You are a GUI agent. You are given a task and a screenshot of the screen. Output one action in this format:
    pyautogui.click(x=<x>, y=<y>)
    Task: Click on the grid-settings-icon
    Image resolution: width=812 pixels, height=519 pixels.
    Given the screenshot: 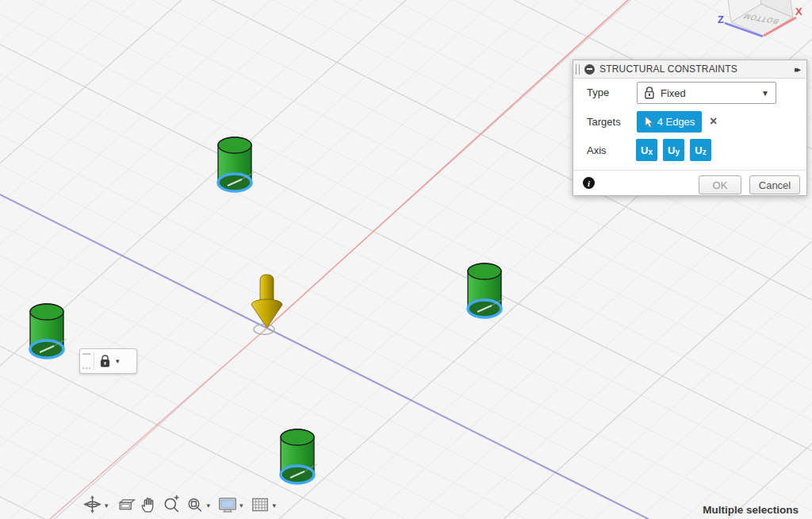 What is the action you would take?
    pyautogui.click(x=260, y=505)
    